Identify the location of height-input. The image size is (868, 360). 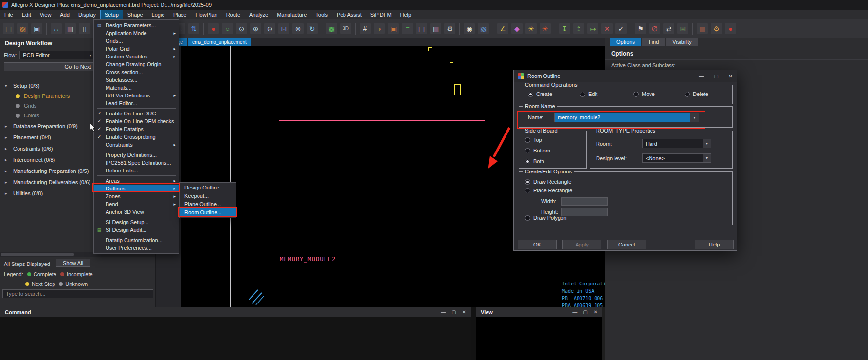
(585, 212).